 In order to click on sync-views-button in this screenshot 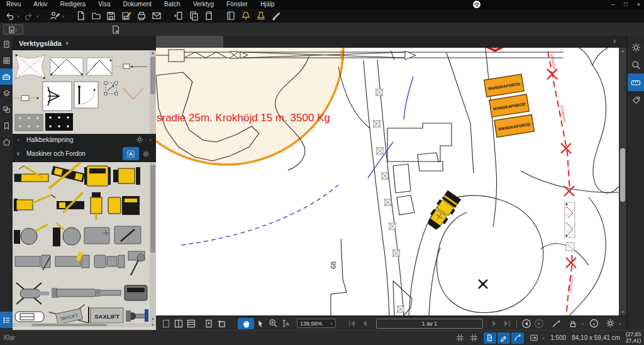, I will do `click(534, 338)`.